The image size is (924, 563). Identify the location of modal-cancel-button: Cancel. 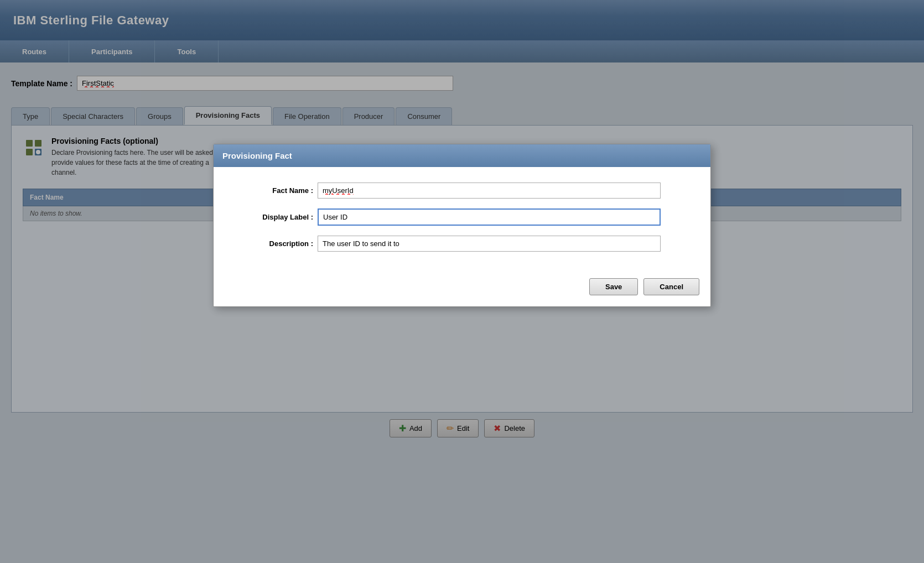
(672, 286).